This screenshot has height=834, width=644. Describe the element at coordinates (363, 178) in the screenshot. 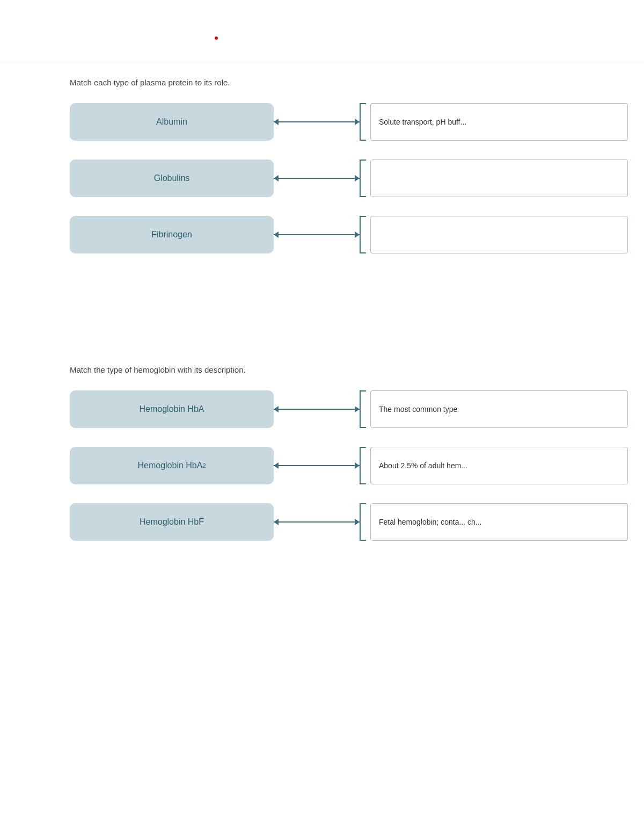

I see `bracket-left-globulins` at that location.